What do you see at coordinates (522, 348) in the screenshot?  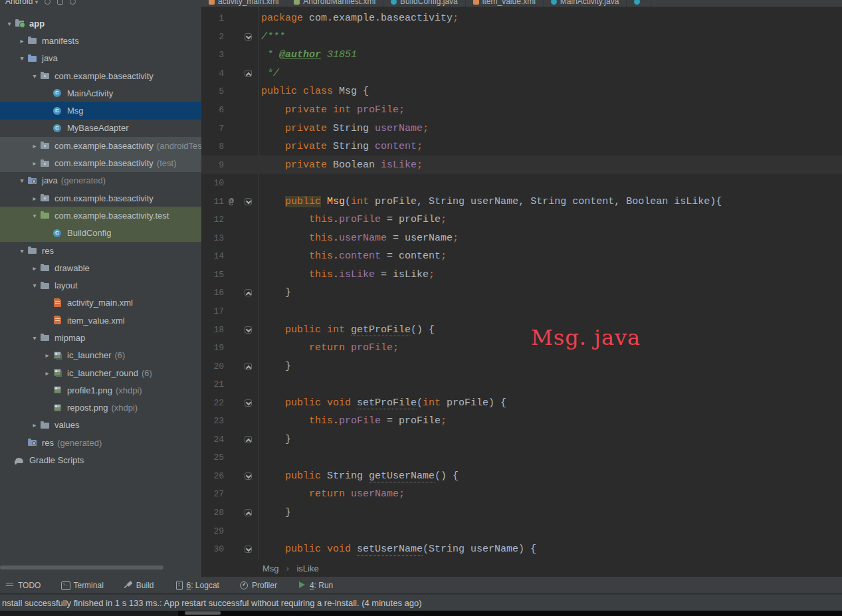 I see `code-line: 19 return proFile;` at bounding box center [522, 348].